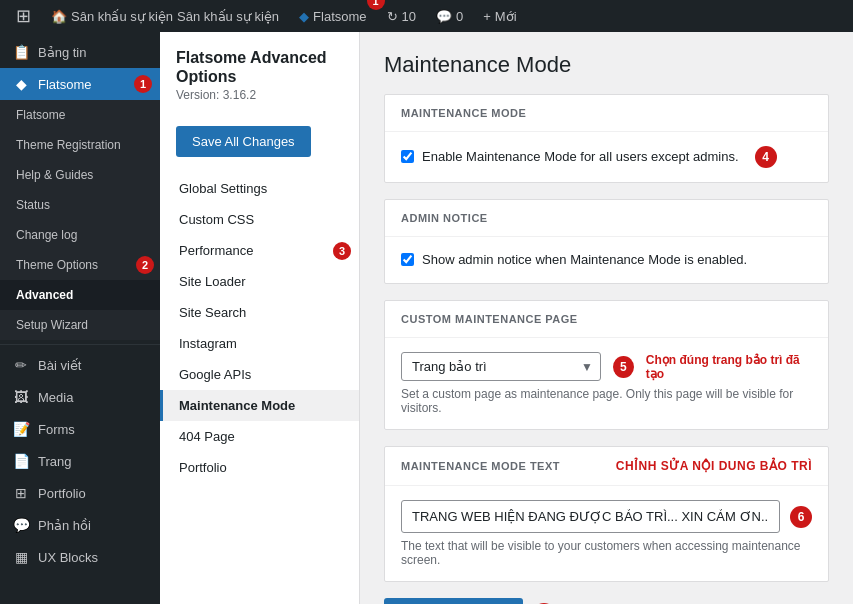  What do you see at coordinates (260, 250) in the screenshot?
I see `nav-performance: Performance 3` at bounding box center [260, 250].